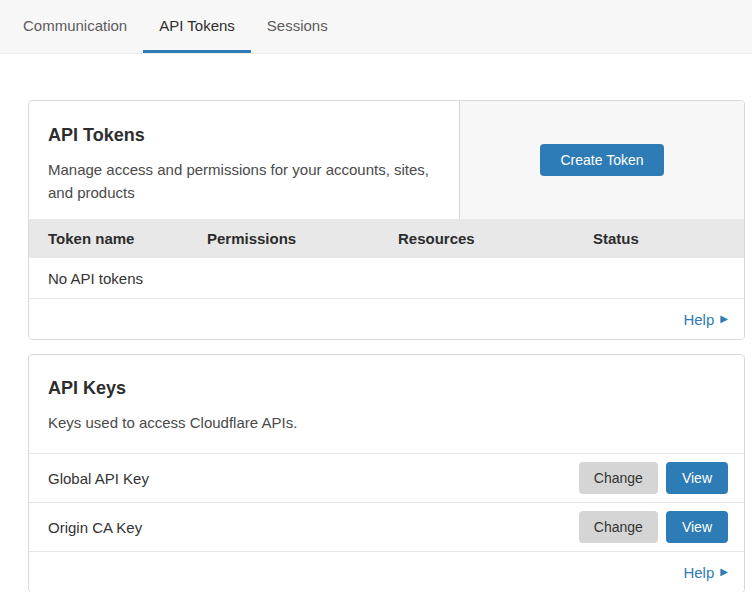 The width and height of the screenshot is (752, 592). Describe the element at coordinates (386, 528) in the screenshot. I see `key-row-origin-ca-key: Origin CA Key Change View` at that location.